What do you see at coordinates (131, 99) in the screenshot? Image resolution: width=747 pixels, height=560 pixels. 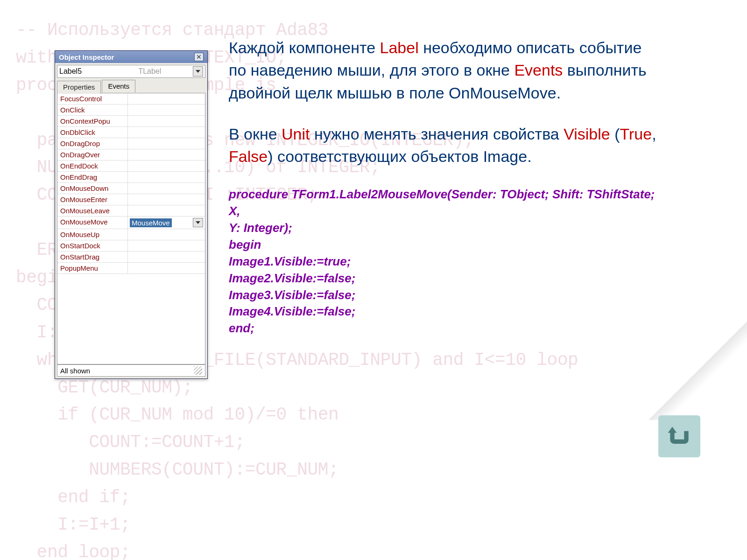 I see `event-row: FocusControl` at bounding box center [131, 99].